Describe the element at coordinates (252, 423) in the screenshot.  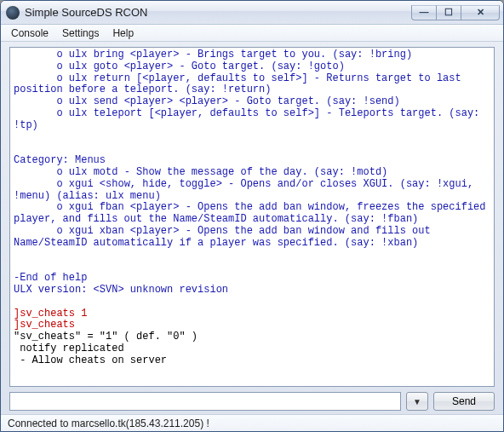
I see `statusbar: Connected to marcsello.tk(185.43.211.205…` at that location.